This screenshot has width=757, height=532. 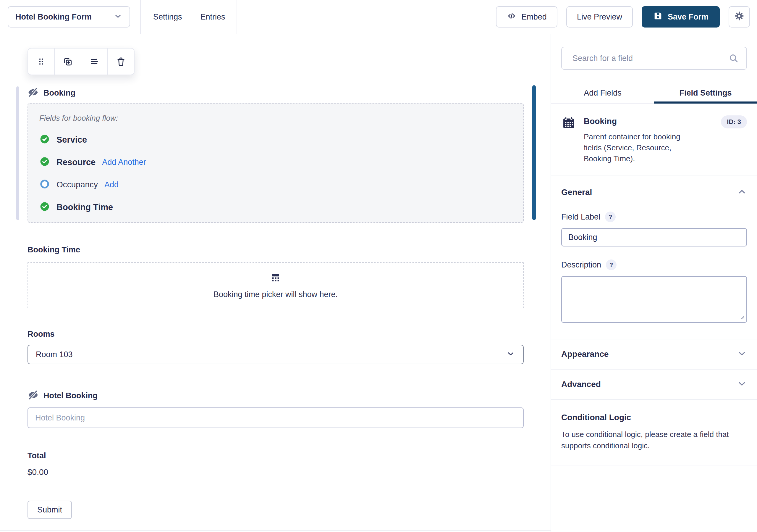 I want to click on field-toolbar, so click(x=81, y=61).